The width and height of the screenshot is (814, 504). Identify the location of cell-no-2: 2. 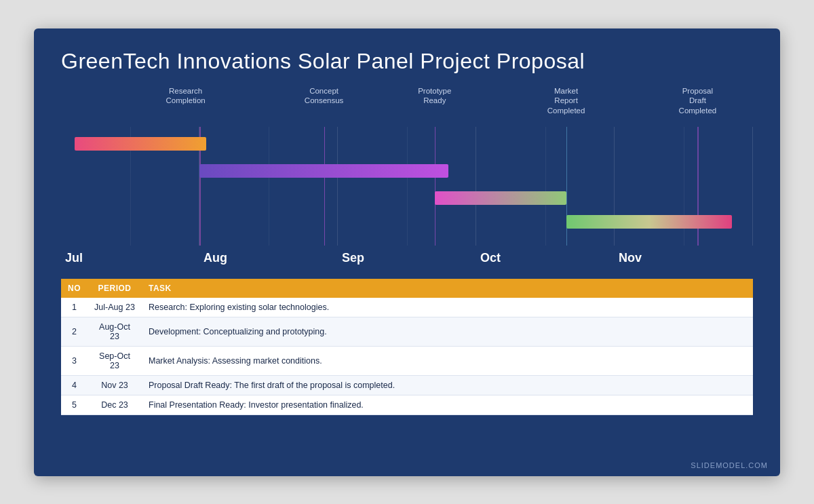
(75, 331).